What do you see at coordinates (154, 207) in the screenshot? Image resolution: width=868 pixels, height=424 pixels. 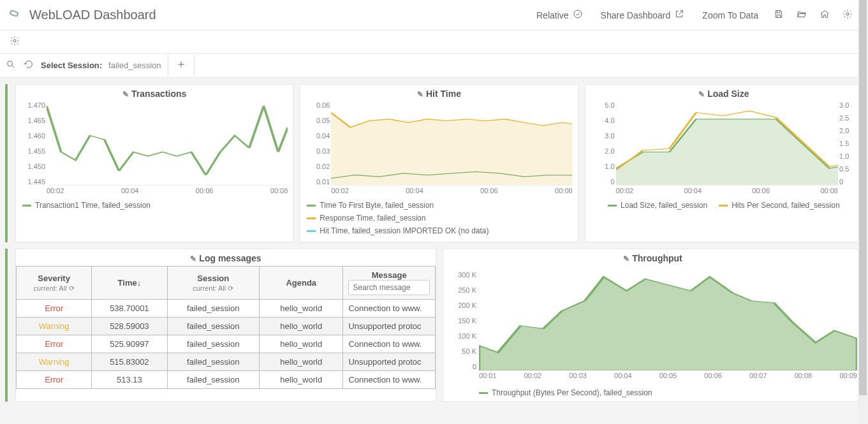 I see `legend-transactions: Transaction1 Time, failed_session` at bounding box center [154, 207].